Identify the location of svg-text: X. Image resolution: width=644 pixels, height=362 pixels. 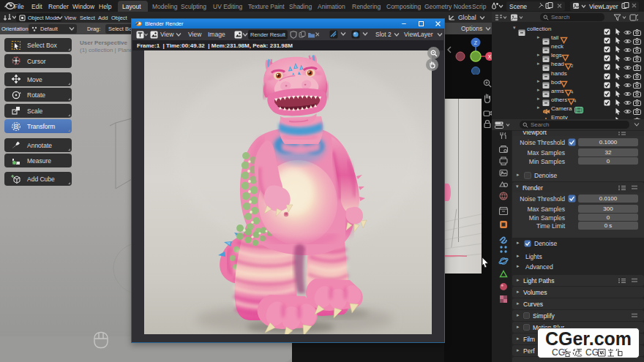
(490, 57).